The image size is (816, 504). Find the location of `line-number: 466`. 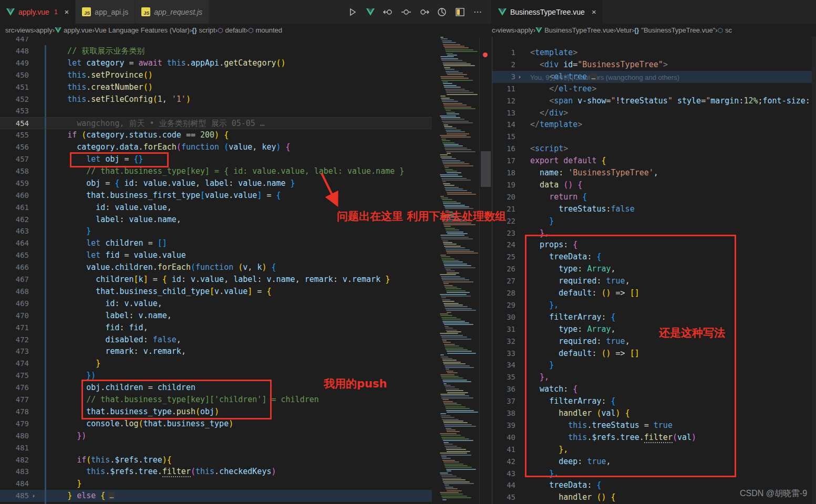

line-number: 466 is located at coordinates (15, 268).